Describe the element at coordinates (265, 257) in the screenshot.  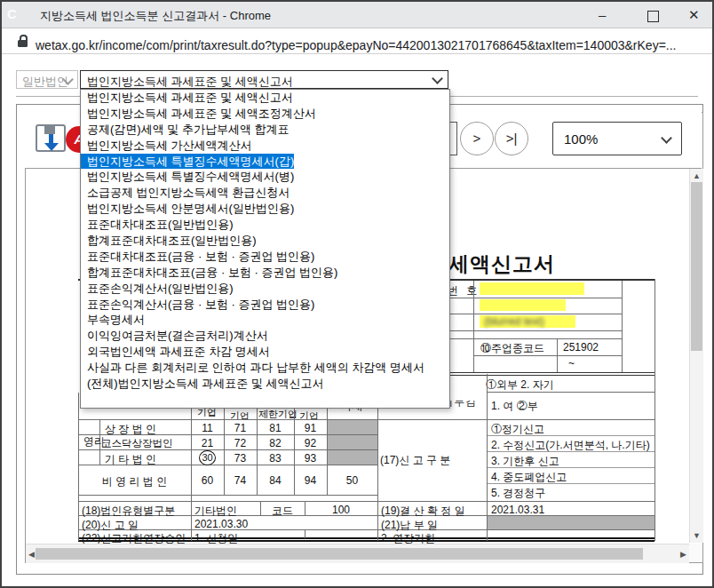
I see `dropdown-option: 표준대차대조표(금융 · 보험 · 증권업 법인용)` at that location.